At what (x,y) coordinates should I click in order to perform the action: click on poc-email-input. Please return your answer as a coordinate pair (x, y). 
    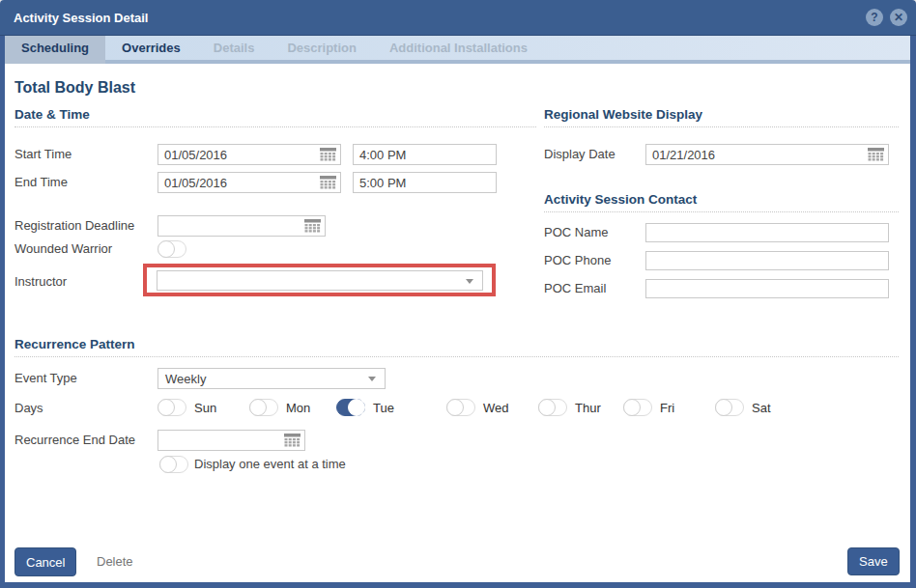
    Looking at the image, I should click on (767, 289).